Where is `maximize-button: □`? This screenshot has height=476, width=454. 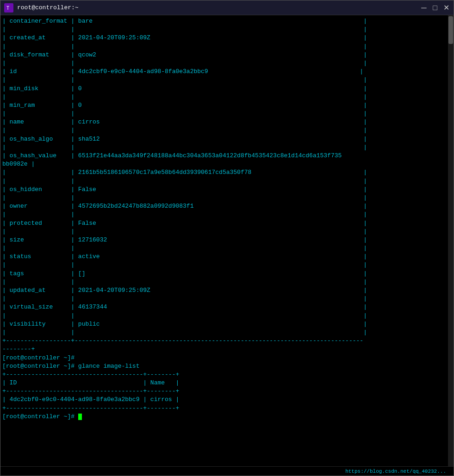
maximize-button: □ is located at coordinates (435, 8).